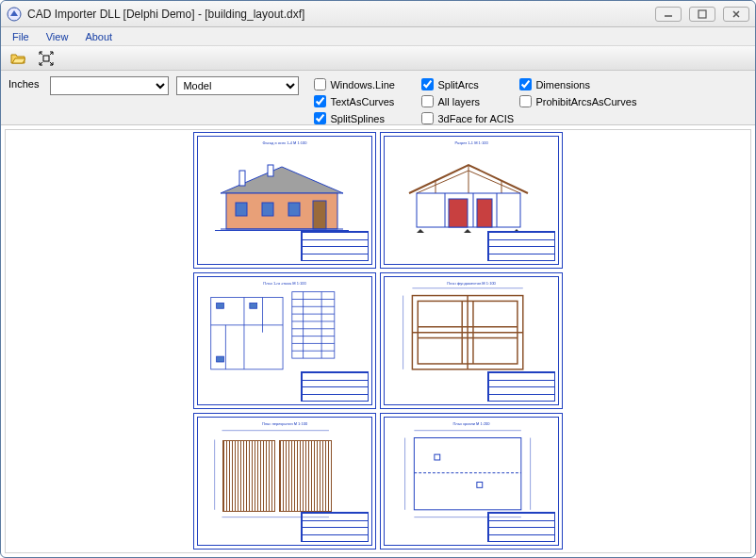 This screenshot has height=558, width=756. I want to click on checkbox-grid: Windows.Line SplitArcs Dimensions TextAs…, so click(487, 102).